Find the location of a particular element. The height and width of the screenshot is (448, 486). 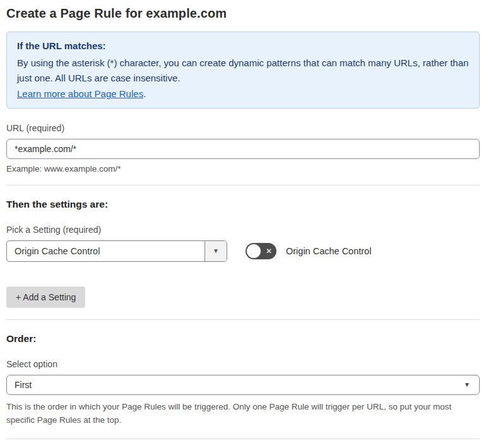

url-input is located at coordinates (243, 149).